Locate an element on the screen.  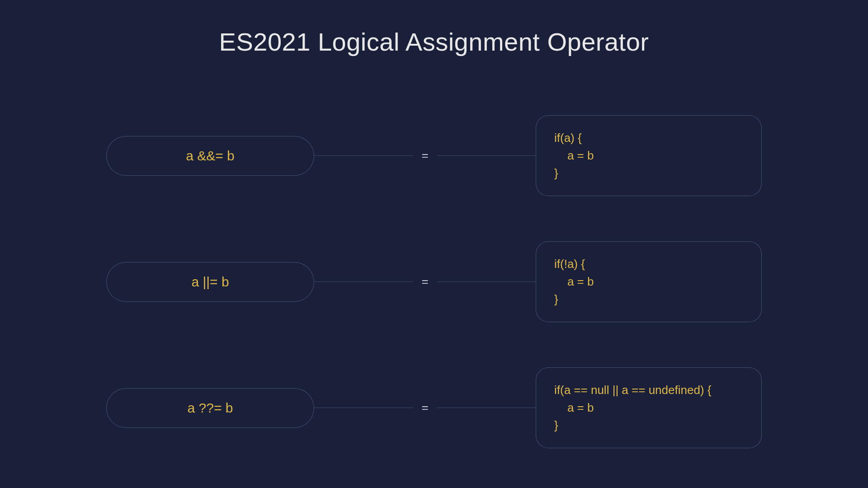
operator-row: a ||= b = if(!a) { a = b } is located at coordinates (434, 282).